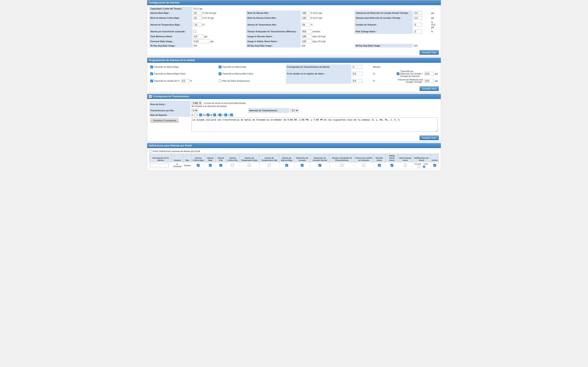  I want to click on day-ma-checkbox, so click(208, 115).